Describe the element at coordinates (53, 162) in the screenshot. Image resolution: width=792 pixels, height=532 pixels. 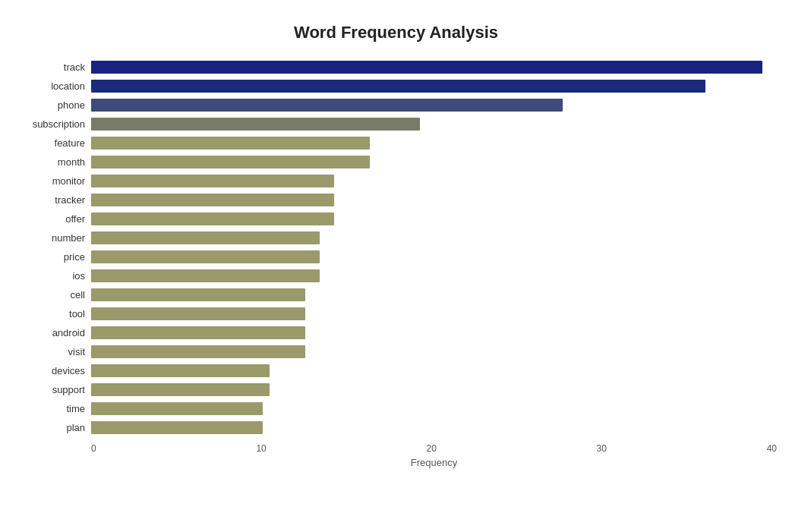
I see `bar-label: month` at that location.